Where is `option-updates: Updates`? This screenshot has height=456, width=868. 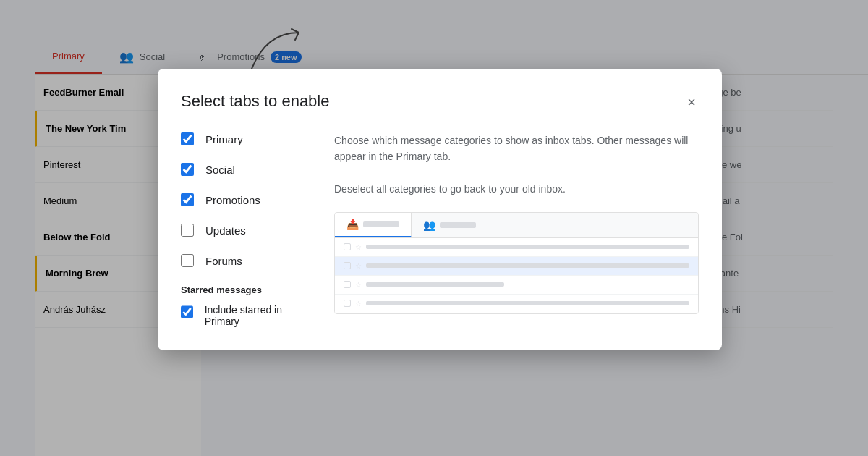 option-updates: Updates is located at coordinates (246, 230).